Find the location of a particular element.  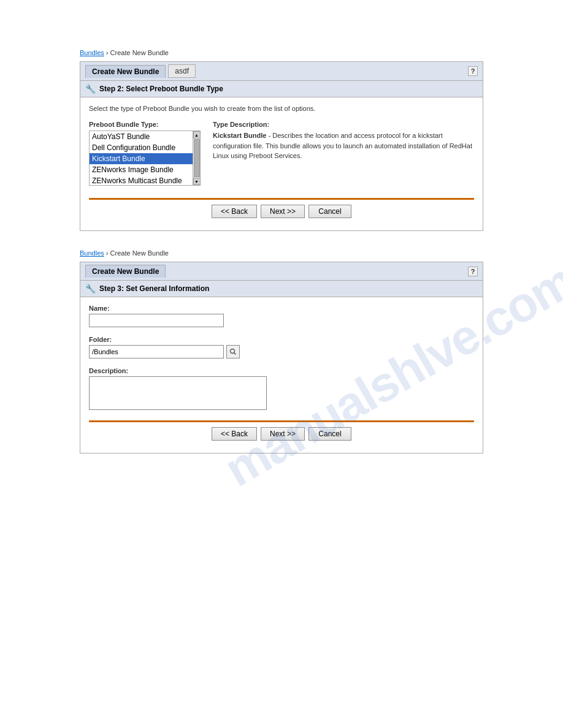

panel1-button-row: << Back Next >> Cancel is located at coordinates (282, 211).